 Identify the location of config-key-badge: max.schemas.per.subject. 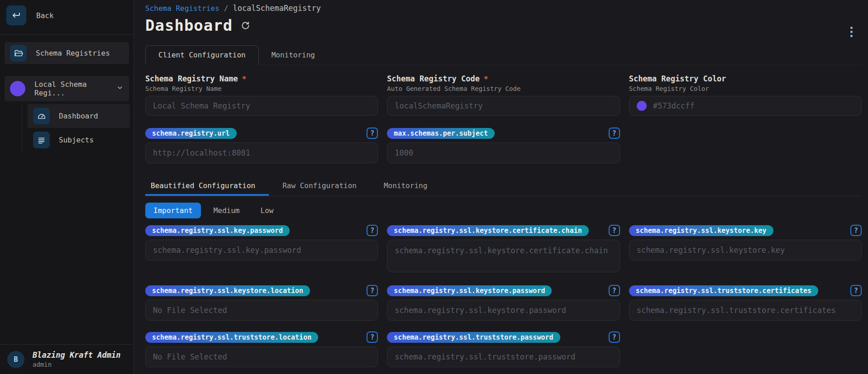
(441, 133).